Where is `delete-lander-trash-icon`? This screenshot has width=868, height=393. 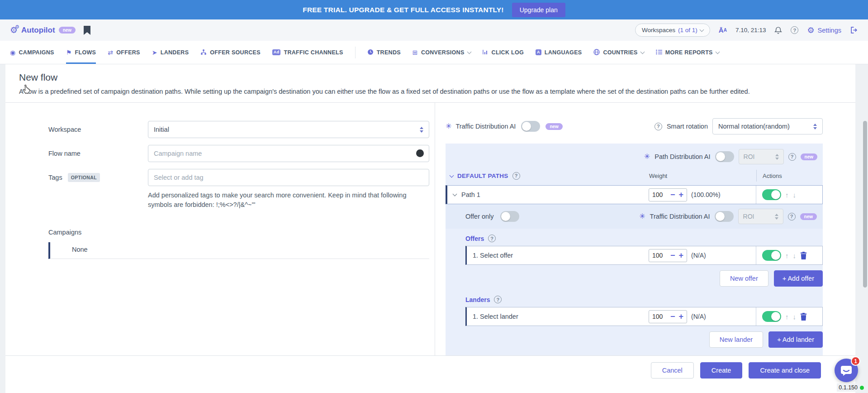 delete-lander-trash-icon is located at coordinates (803, 317).